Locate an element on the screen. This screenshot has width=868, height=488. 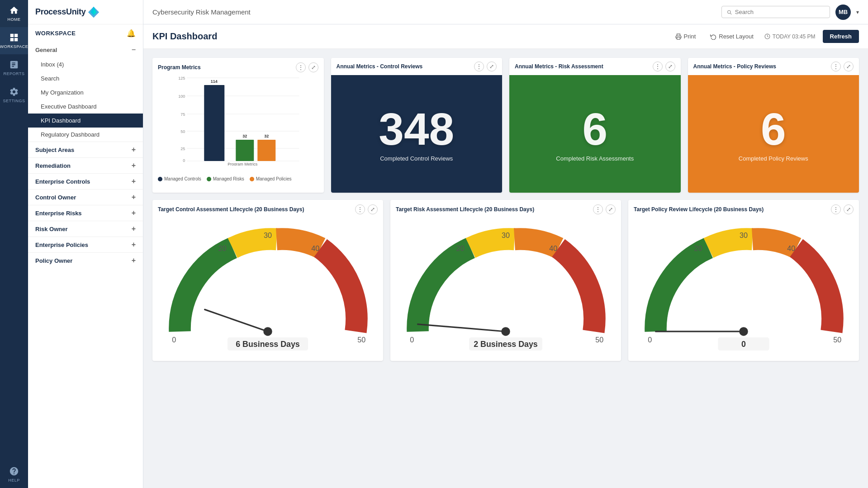
nav-home: HOME is located at coordinates (14, 14).